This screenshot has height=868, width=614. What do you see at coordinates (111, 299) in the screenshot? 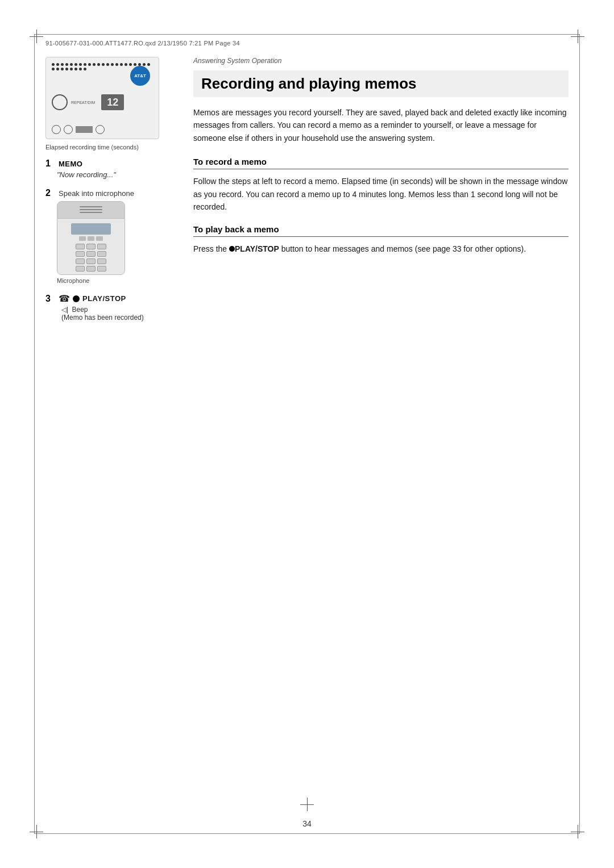
I see `step-3-row: 3 ☎ PLAY/STOP` at bounding box center [111, 299].